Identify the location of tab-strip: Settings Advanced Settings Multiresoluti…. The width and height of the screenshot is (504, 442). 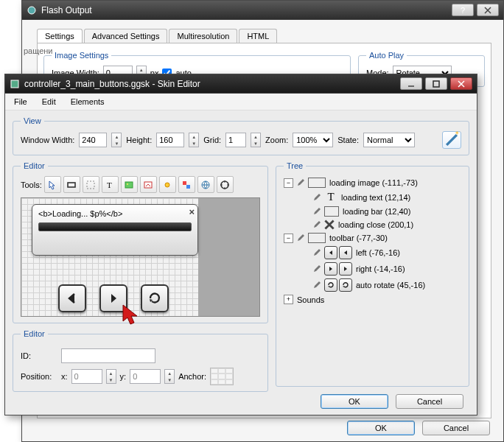
(268, 35).